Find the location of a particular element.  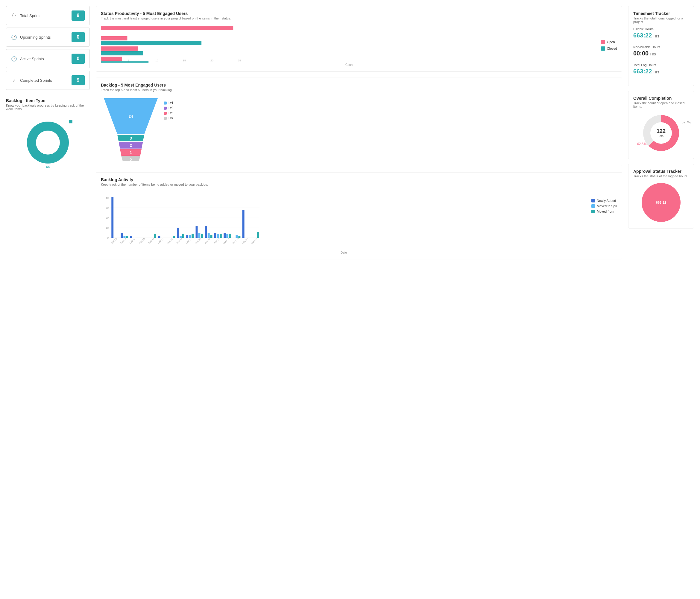

total-log-value: 663:22 Hrs is located at coordinates (661, 72).